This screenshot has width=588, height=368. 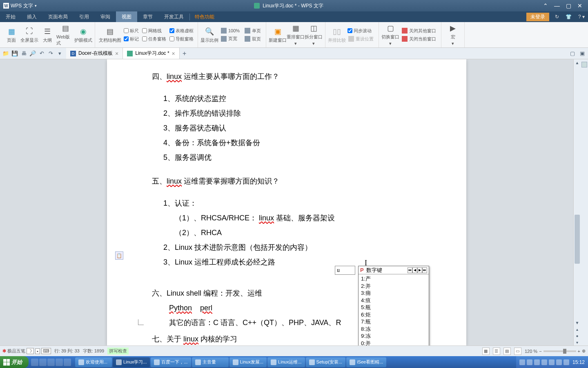 What do you see at coordinates (546, 6) in the screenshot?
I see `ribbon-collapse-icon: ⌃` at bounding box center [546, 6].